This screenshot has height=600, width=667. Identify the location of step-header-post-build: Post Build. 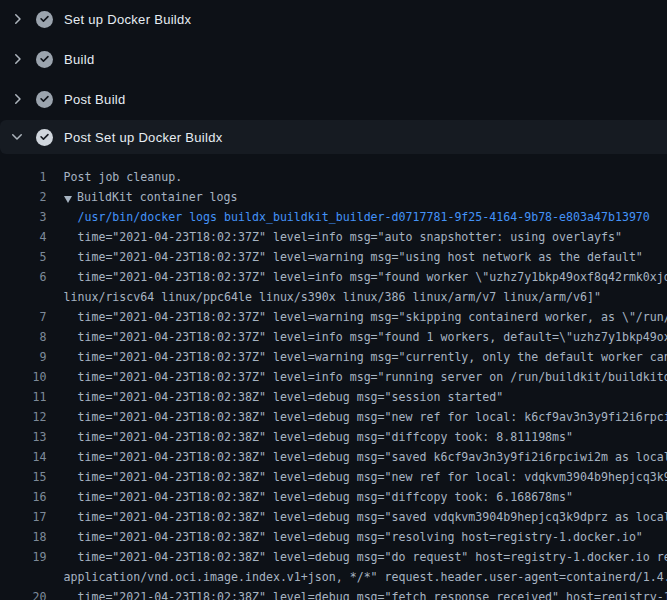
(334, 100).